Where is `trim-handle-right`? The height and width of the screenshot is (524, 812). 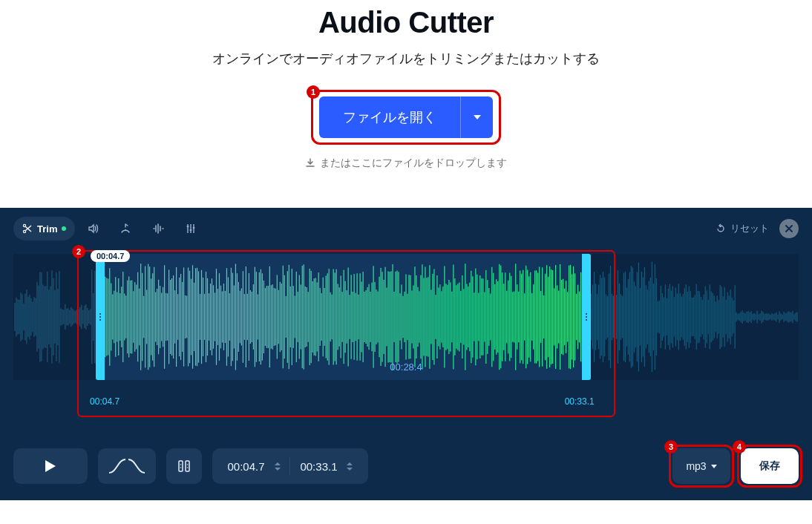 trim-handle-right is located at coordinates (586, 317).